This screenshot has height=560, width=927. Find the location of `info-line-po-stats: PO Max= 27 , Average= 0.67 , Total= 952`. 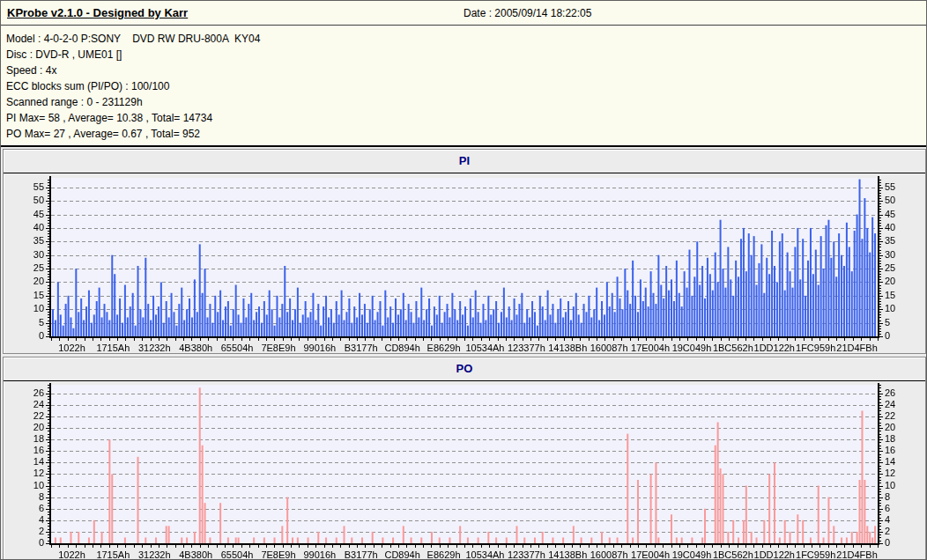

info-line-po-stats: PO Max= 27 , Average= 0.67 , Total= 952 is located at coordinates (466, 134).